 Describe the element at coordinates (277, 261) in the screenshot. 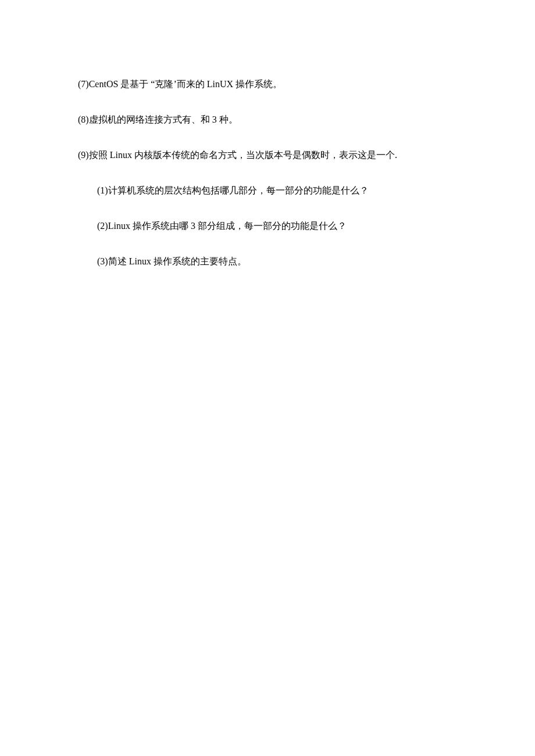

I see `subquestion-3: (3)简述 Linux 操作系统的主要特点。` at that location.